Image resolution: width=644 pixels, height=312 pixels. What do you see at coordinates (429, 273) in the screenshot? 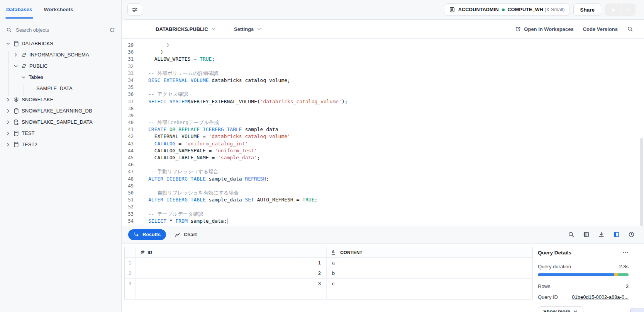
I see `cell-content: b` at bounding box center [429, 273].